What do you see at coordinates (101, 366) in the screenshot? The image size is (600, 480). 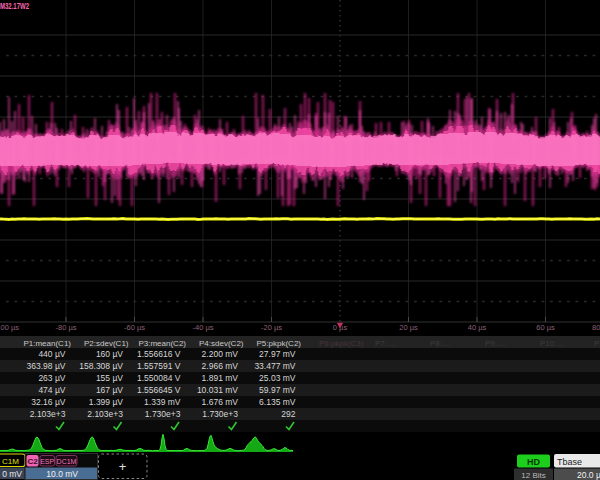 I see `svg-text: 158.308 µV` at bounding box center [101, 366].